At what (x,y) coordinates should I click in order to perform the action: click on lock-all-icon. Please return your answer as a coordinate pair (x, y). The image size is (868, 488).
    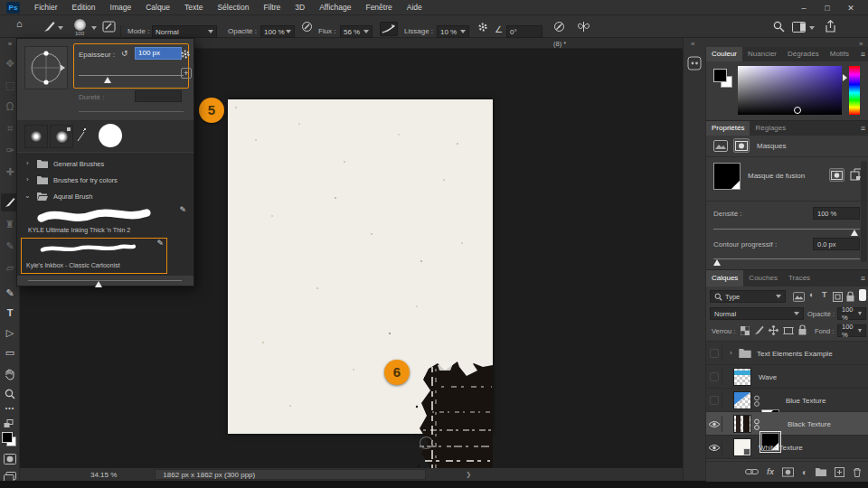
    Looking at the image, I should click on (803, 330).